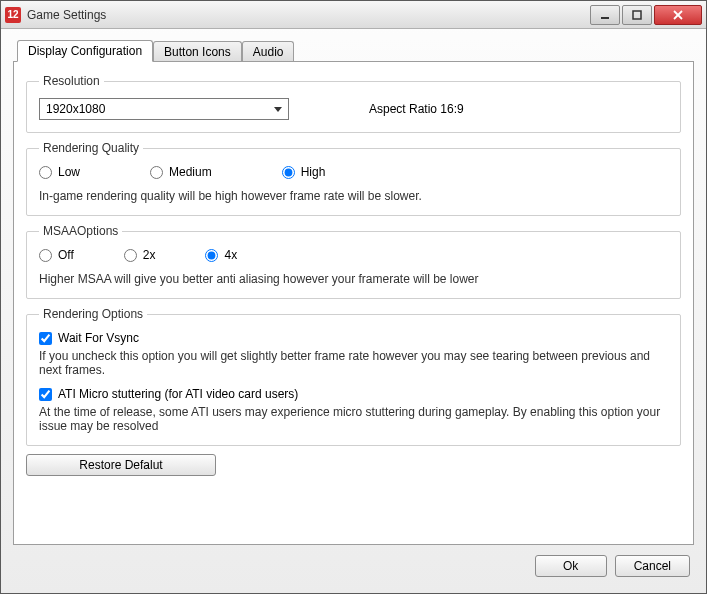 The height and width of the screenshot is (594, 707). What do you see at coordinates (354, 196) in the screenshot?
I see `quality-description: In-game rendering quality will be high h…` at bounding box center [354, 196].